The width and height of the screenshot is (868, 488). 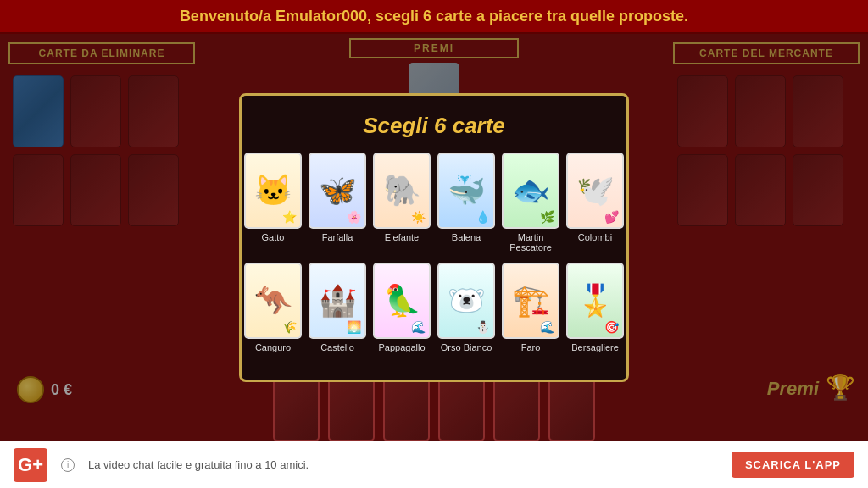 I want to click on info-icon: i, so click(x=68, y=465).